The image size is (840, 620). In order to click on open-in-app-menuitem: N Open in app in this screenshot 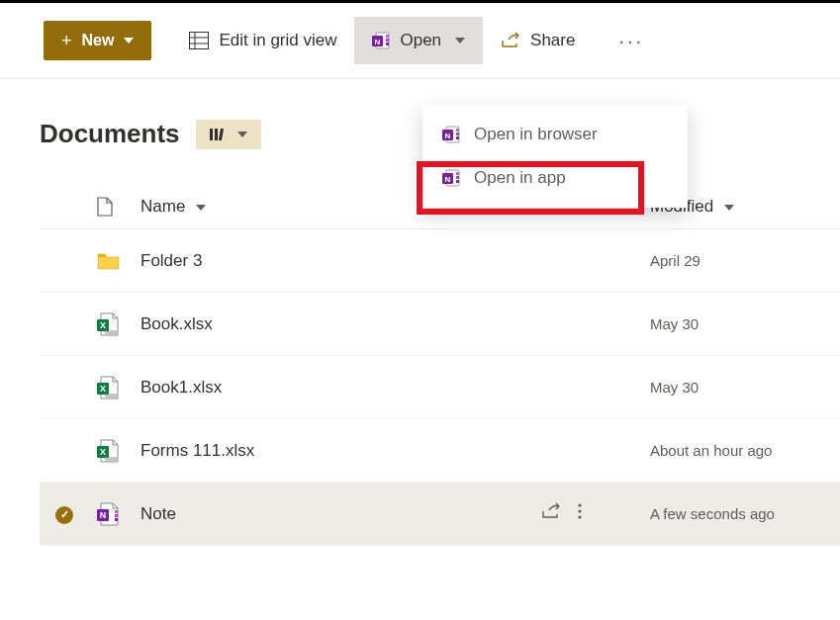, I will do `click(555, 178)`.